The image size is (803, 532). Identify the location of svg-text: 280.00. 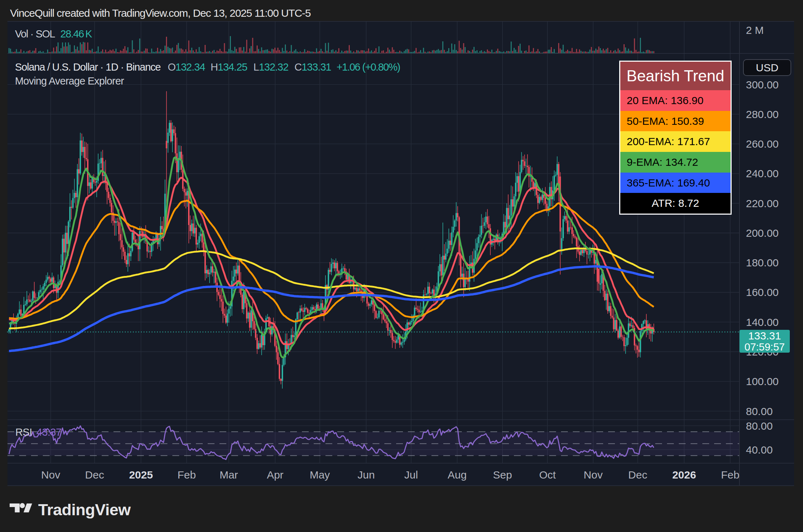
(762, 114).